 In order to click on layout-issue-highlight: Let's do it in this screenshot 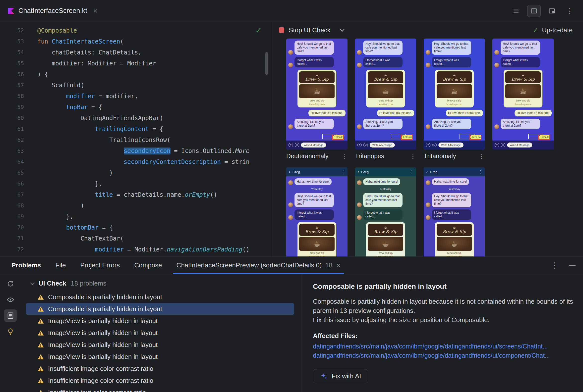, I will do `click(386, 137)`.